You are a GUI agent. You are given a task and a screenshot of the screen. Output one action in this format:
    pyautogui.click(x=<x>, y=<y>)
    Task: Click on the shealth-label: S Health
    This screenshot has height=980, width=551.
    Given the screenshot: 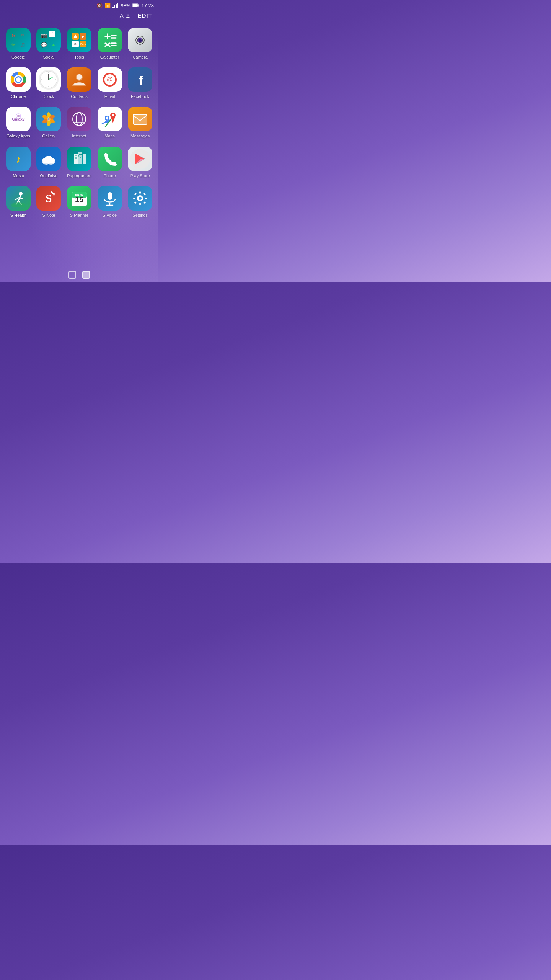 What is the action you would take?
    pyautogui.click(x=18, y=215)
    